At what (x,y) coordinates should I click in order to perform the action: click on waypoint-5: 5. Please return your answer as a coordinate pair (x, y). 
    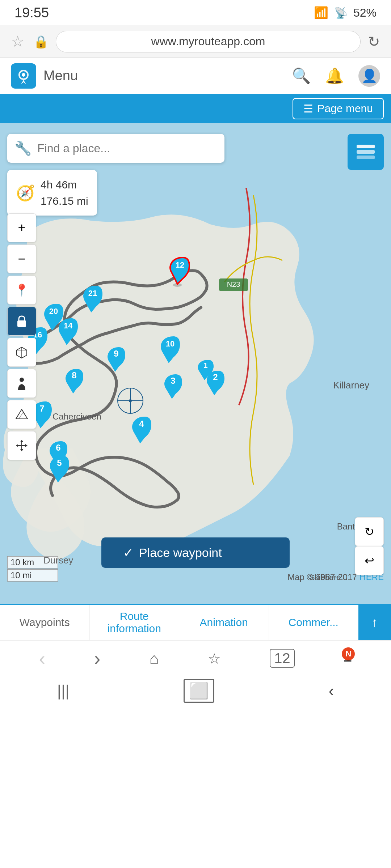
    Looking at the image, I should click on (58, 471).